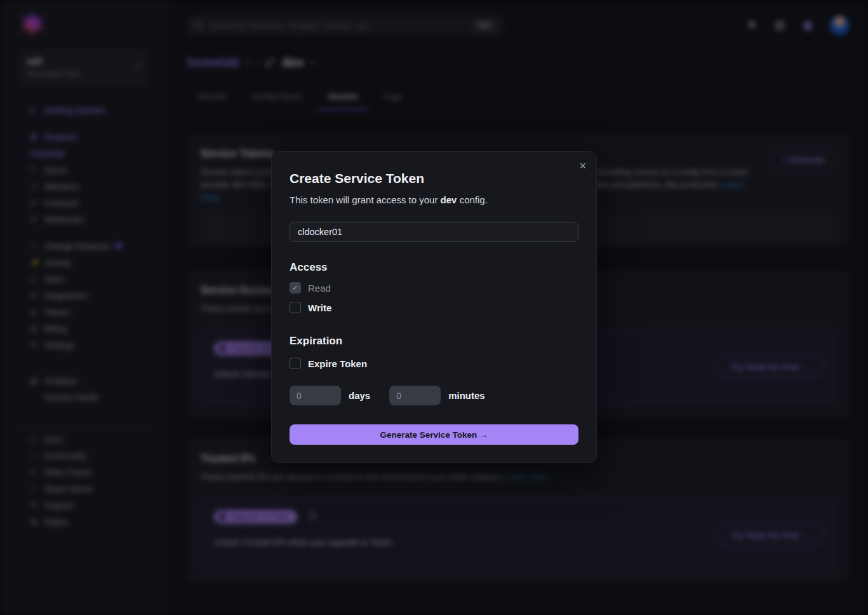 The width and height of the screenshot is (868, 615). I want to click on days-label: days, so click(359, 395).